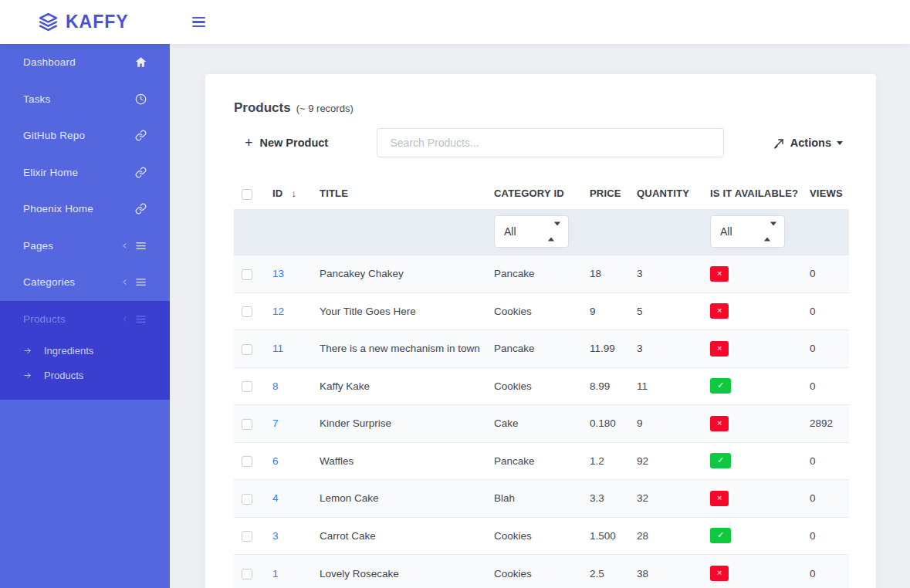  What do you see at coordinates (199, 22) in the screenshot?
I see `sidebar-toggle-button` at bounding box center [199, 22].